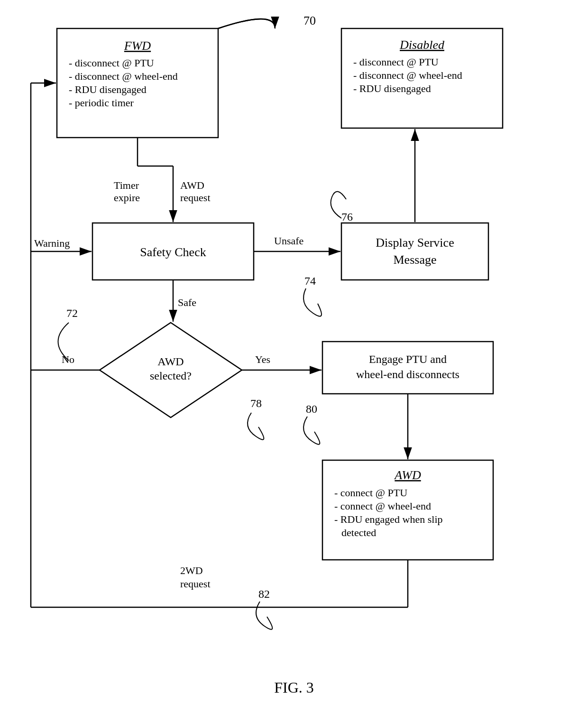 The height and width of the screenshot is (714, 588). What do you see at coordinates (407, 475) in the screenshot?
I see `awd-state-title: AWD` at bounding box center [407, 475].